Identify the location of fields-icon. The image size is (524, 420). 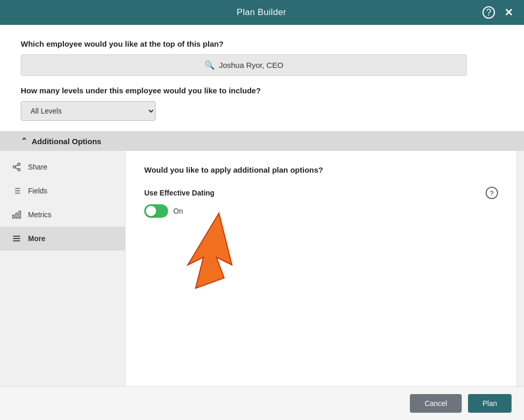
(17, 191).